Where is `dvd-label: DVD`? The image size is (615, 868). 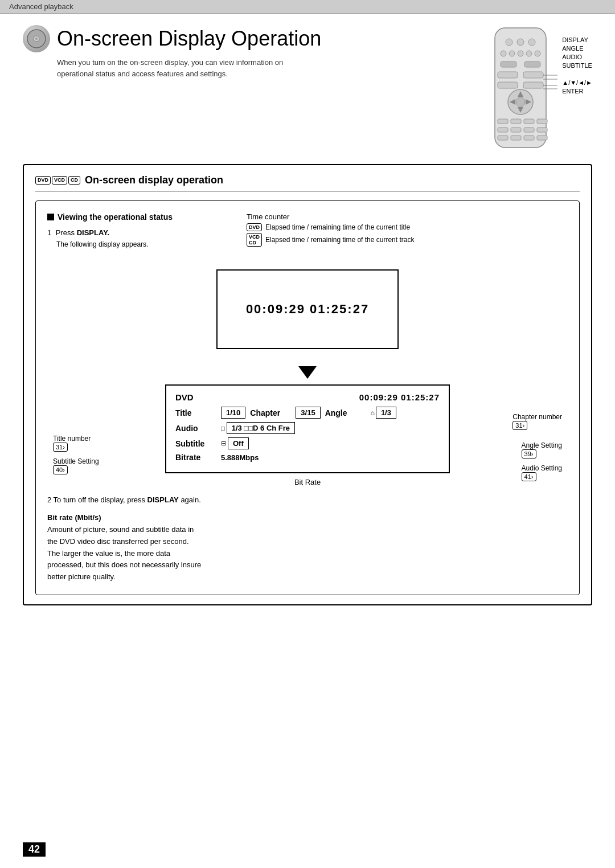
dvd-label: DVD is located at coordinates (184, 398).